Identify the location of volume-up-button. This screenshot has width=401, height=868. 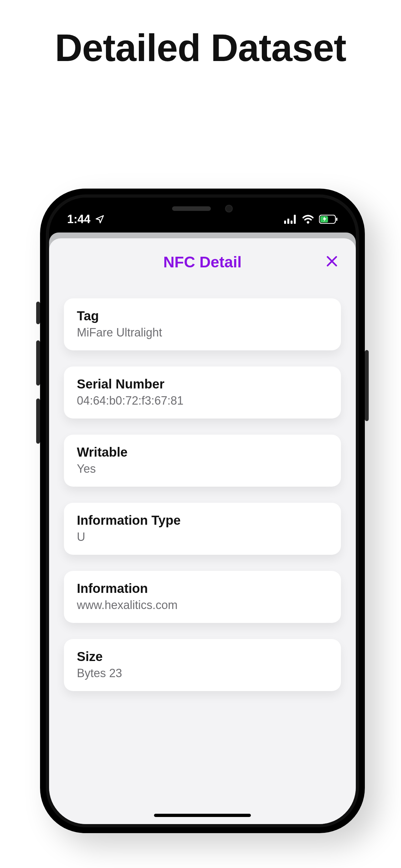
(38, 363).